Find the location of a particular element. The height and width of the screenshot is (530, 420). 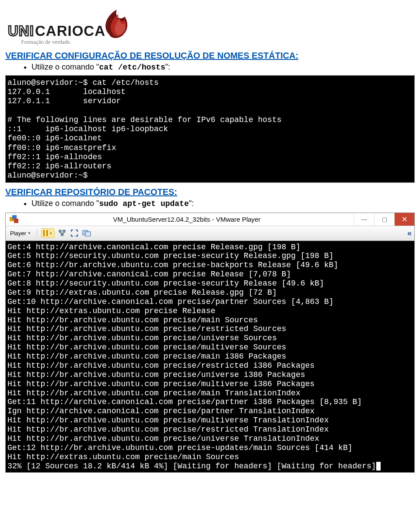

svg-text: UNI is located at coordinates (21, 31).